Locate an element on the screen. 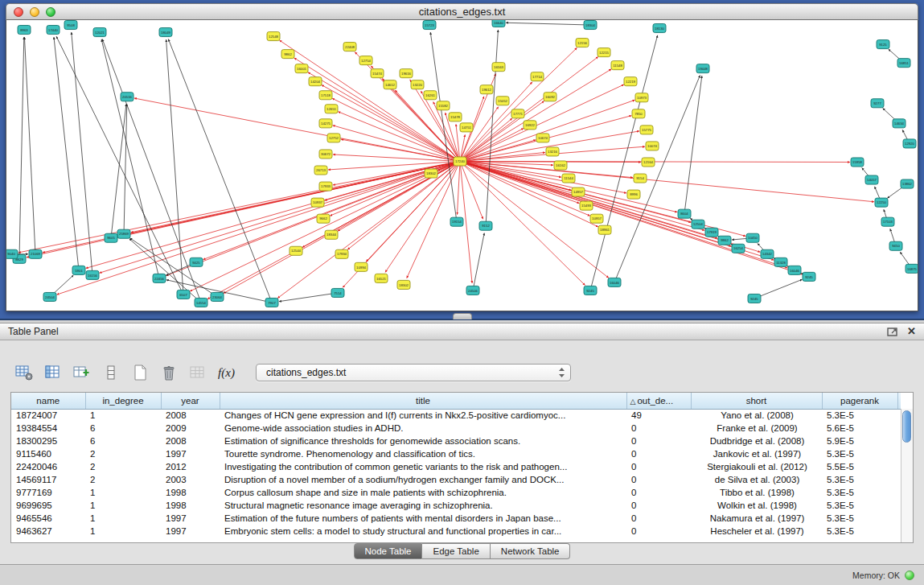 This screenshot has width=924, height=585. network-node: 16162 is located at coordinates (561, 166).